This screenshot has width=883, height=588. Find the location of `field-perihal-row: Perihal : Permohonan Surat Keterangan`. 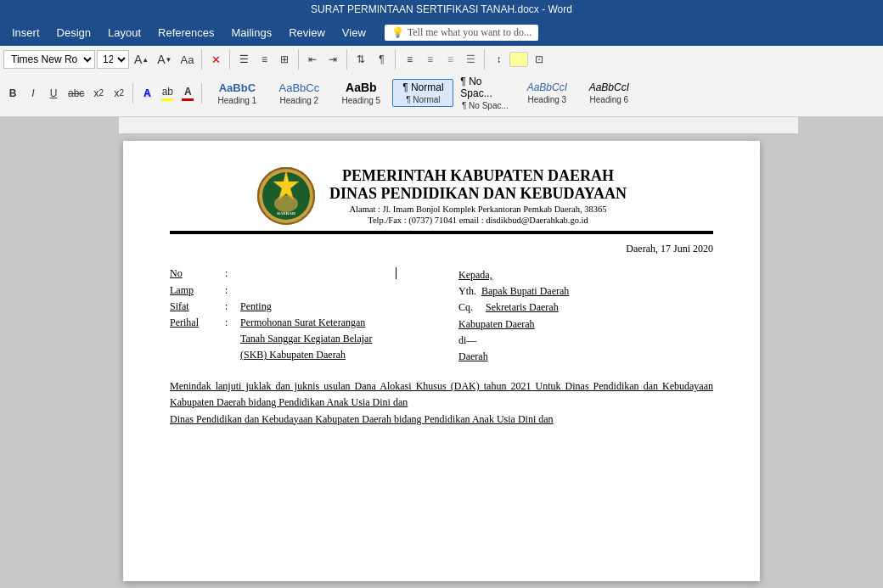

field-perihal-row: Perihal : Permohonan Surat Keterangan is located at coordinates (306, 322).